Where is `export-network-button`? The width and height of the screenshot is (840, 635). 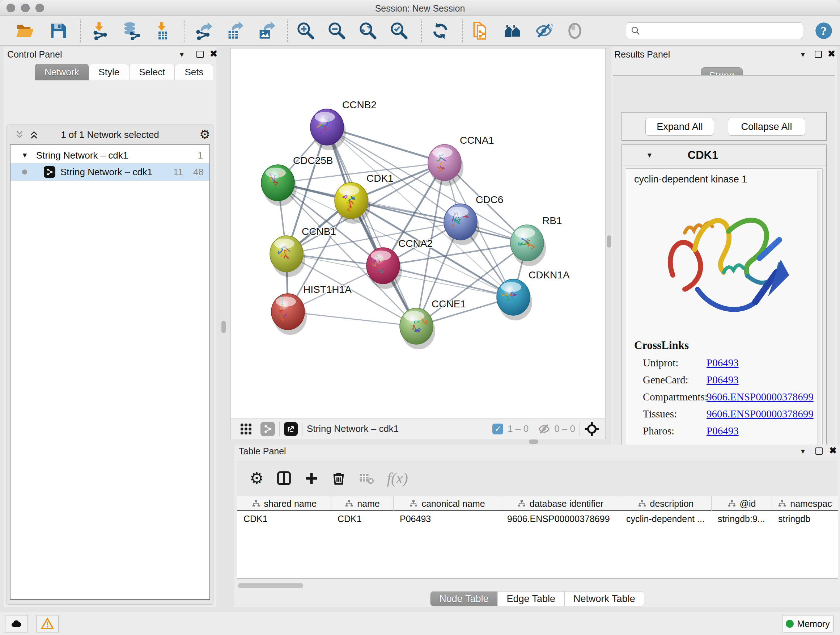 export-network-button is located at coordinates (204, 31).